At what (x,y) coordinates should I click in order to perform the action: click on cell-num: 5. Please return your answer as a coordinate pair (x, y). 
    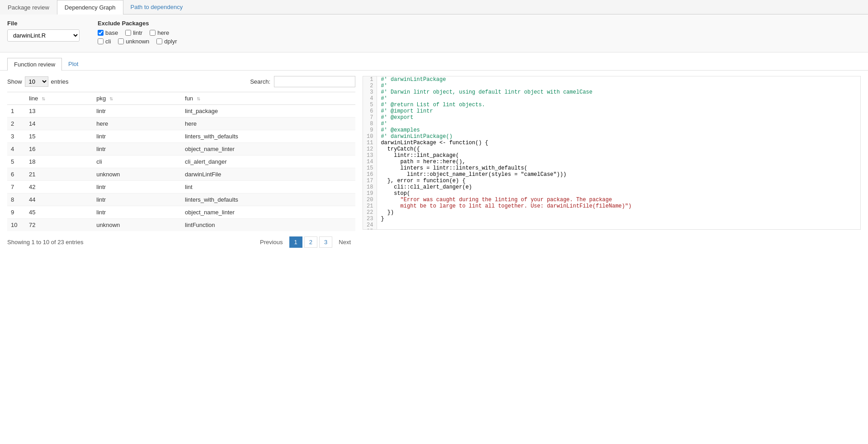
    Looking at the image, I should click on (16, 162).